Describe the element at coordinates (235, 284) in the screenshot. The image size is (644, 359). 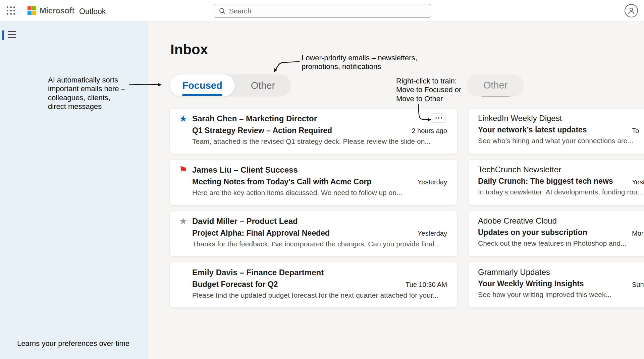
I see `email-subject: Budget Forecast for Q2` at that location.